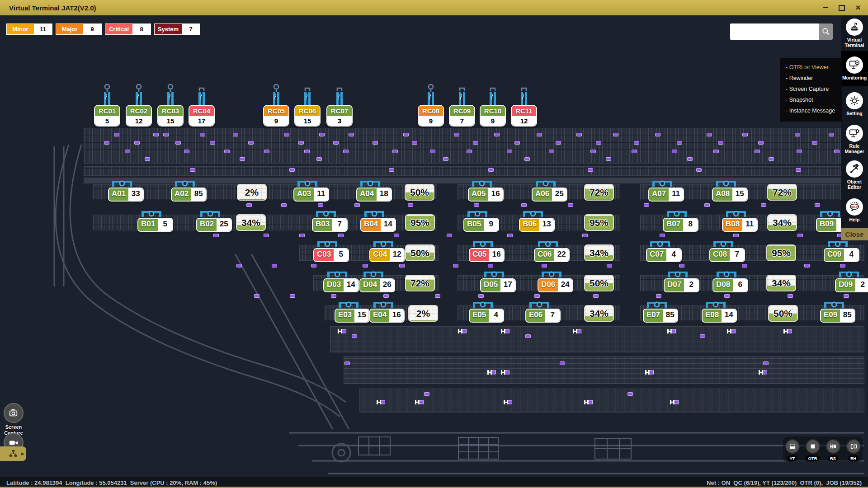 The height and width of the screenshot is (488, 868). I want to click on equipment-toggle-rs: RS, so click(833, 450).